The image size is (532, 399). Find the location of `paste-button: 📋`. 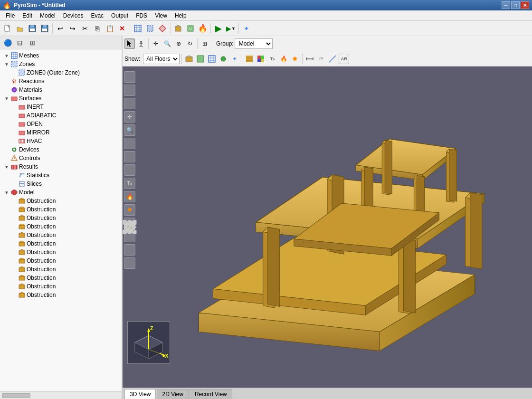

paste-button: 📋 is located at coordinates (110, 28).